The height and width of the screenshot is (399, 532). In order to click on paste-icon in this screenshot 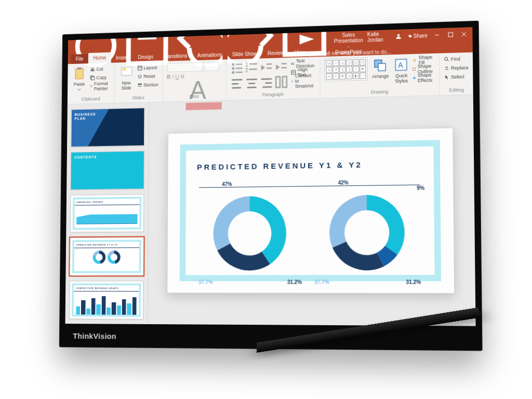, I will do `click(79, 74)`.